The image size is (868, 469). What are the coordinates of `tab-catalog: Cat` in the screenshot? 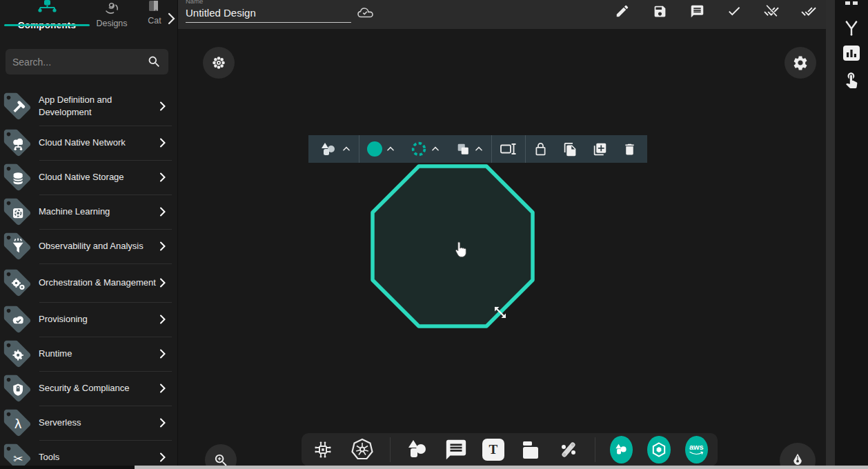 It's located at (155, 12).